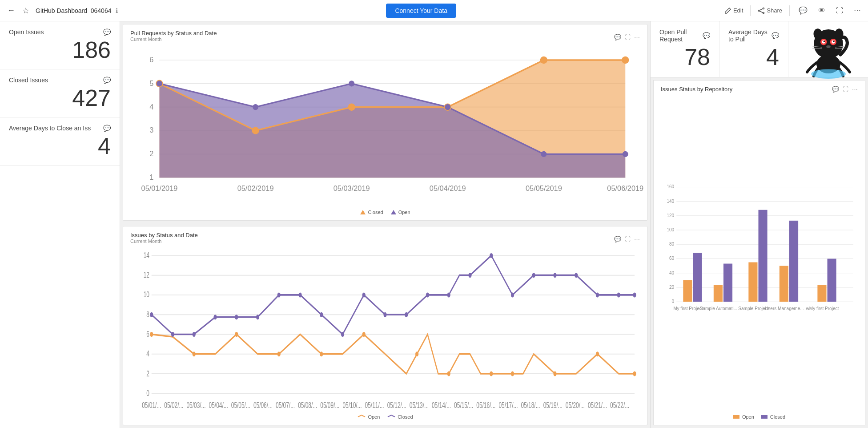 This screenshot has width=868, height=428. Describe the element at coordinates (151, 83) in the screenshot. I see `svg-text: 5` at that location.